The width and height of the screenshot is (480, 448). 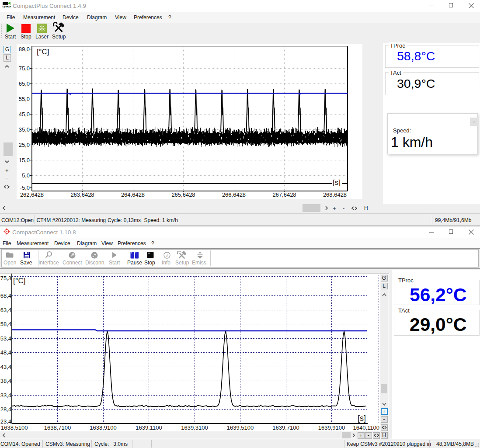 I want to click on svg-text: 5,0, so click(x=26, y=176).